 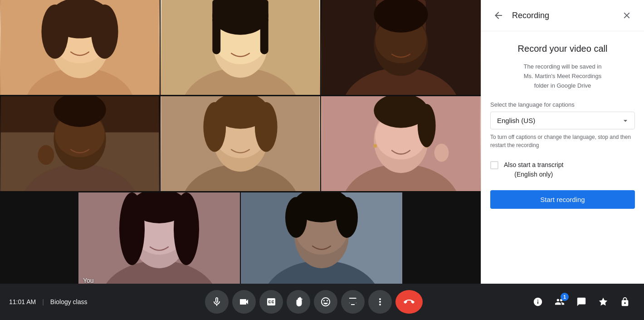 What do you see at coordinates (409, 302) in the screenshot?
I see `end-call-button` at bounding box center [409, 302].